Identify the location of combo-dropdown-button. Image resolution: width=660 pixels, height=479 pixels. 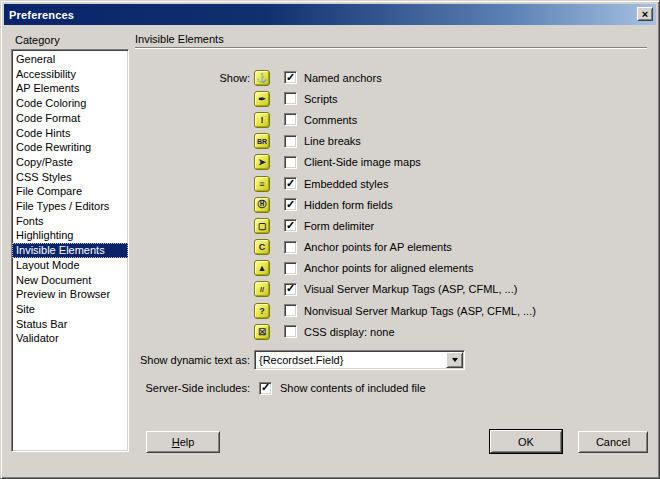
(454, 360).